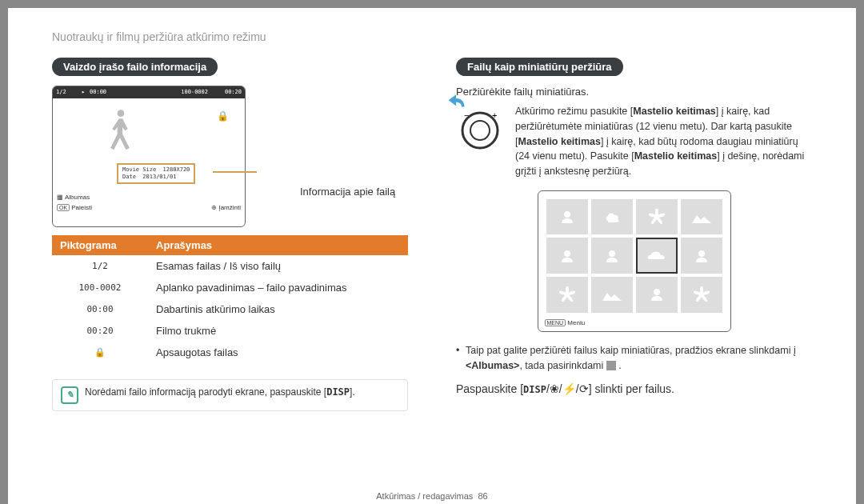 The width and height of the screenshot is (864, 504). What do you see at coordinates (60, 197) in the screenshot?
I see `album-icon: ▦` at bounding box center [60, 197].